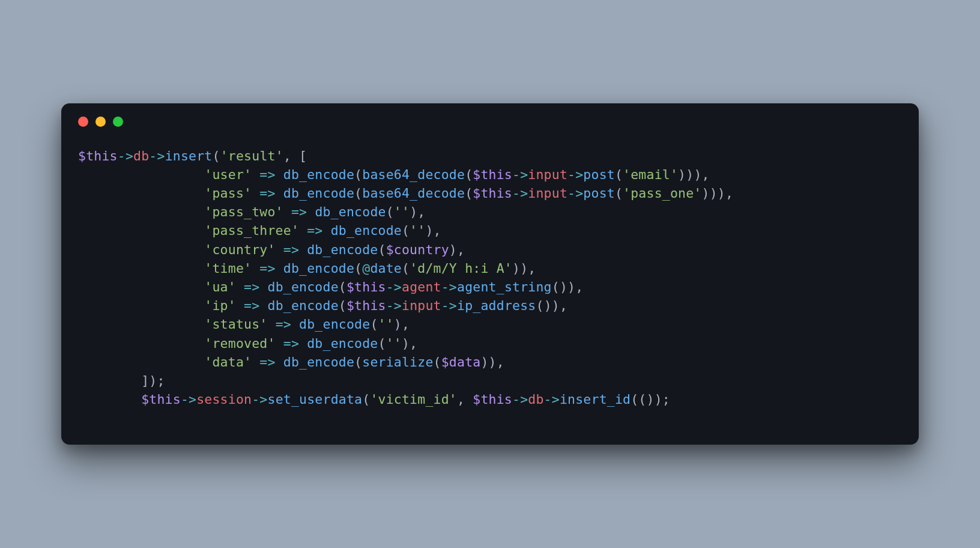 The width and height of the screenshot is (980, 548). Describe the element at coordinates (83, 121) in the screenshot. I see `close-icon` at that location.